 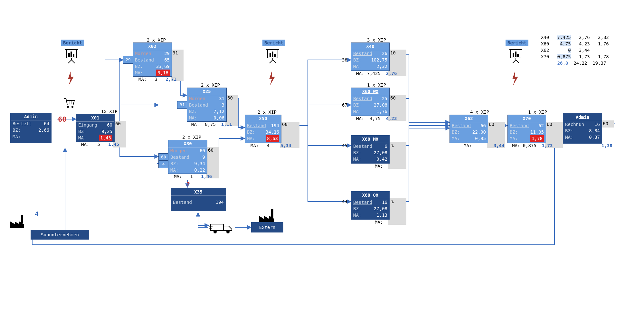 I want to click on flow-count: 38, so click(x=345, y=60).